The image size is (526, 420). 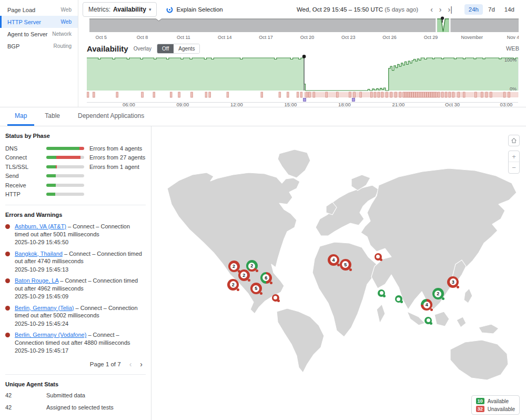 I want to click on agent-link: Baton Rouge, LA, so click(x=37, y=281).